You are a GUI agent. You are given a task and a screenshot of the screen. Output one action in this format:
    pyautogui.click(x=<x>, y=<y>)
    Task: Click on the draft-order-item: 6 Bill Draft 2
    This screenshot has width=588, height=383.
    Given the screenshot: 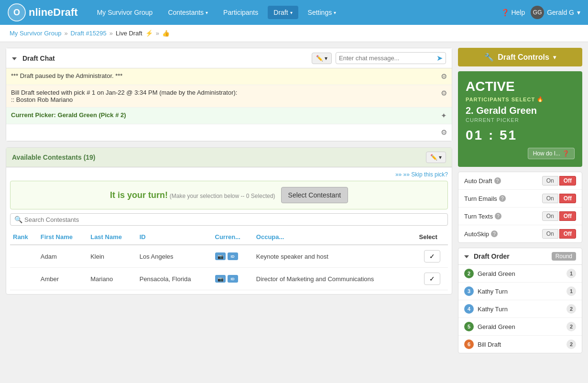 What is the action you would take?
    pyautogui.click(x=520, y=344)
    